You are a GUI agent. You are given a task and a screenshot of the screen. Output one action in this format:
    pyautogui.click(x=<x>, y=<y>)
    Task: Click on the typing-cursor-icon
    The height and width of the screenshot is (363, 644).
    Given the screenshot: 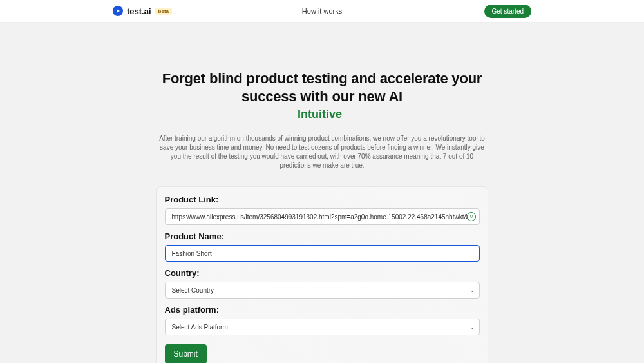 What is the action you would take?
    pyautogui.click(x=345, y=114)
    